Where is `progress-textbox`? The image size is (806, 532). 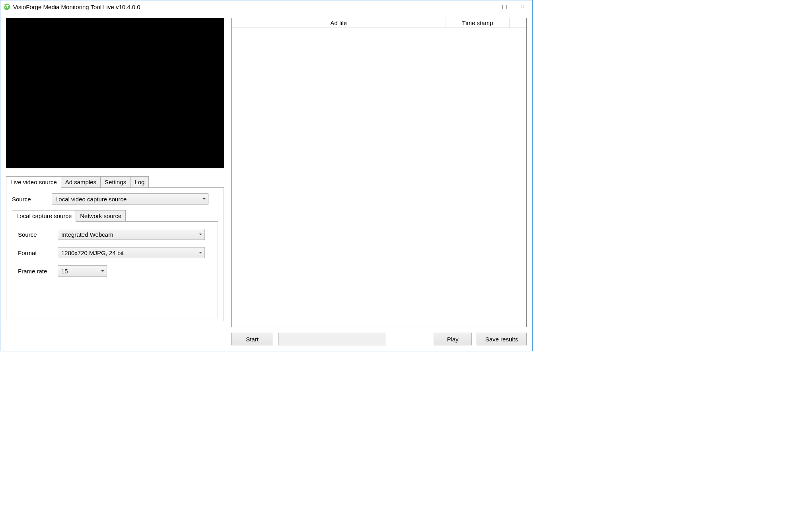
progress-textbox is located at coordinates (332, 339).